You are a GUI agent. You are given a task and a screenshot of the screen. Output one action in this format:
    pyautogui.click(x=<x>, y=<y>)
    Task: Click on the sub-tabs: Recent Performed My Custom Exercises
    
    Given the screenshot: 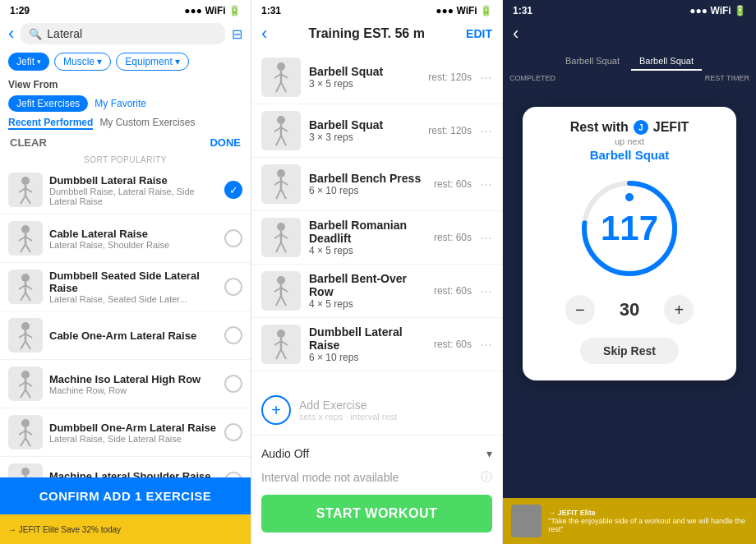 What is the action you would take?
    pyautogui.click(x=125, y=124)
    